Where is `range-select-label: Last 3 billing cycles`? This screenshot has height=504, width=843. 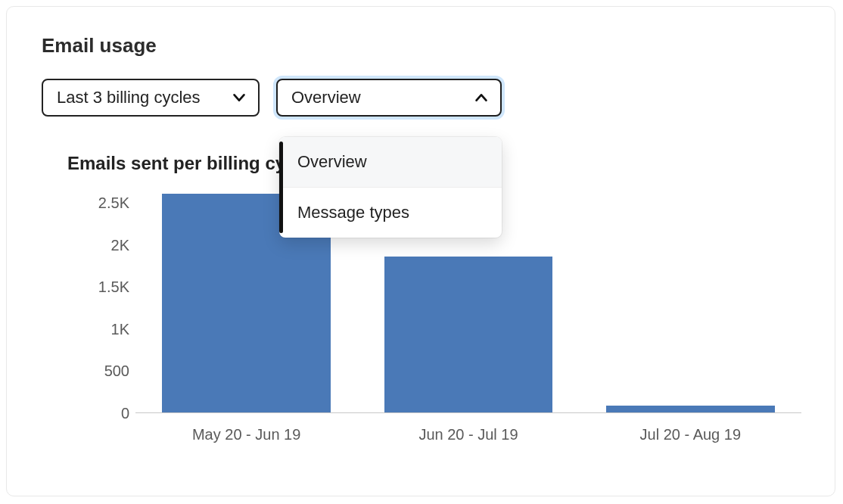
range-select-label: Last 3 billing cycles is located at coordinates (129, 98).